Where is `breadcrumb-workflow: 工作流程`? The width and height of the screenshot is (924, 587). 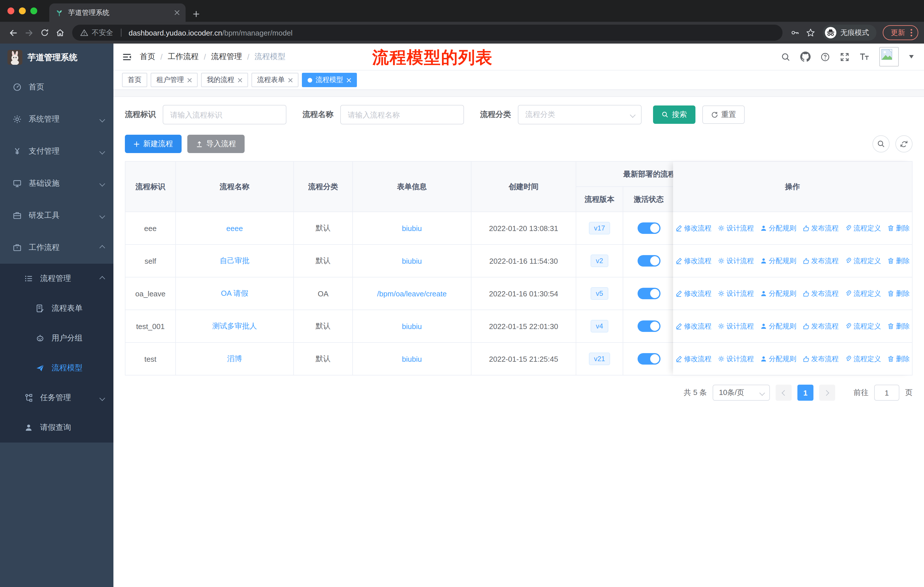
breadcrumb-workflow: 工作流程 is located at coordinates (183, 57).